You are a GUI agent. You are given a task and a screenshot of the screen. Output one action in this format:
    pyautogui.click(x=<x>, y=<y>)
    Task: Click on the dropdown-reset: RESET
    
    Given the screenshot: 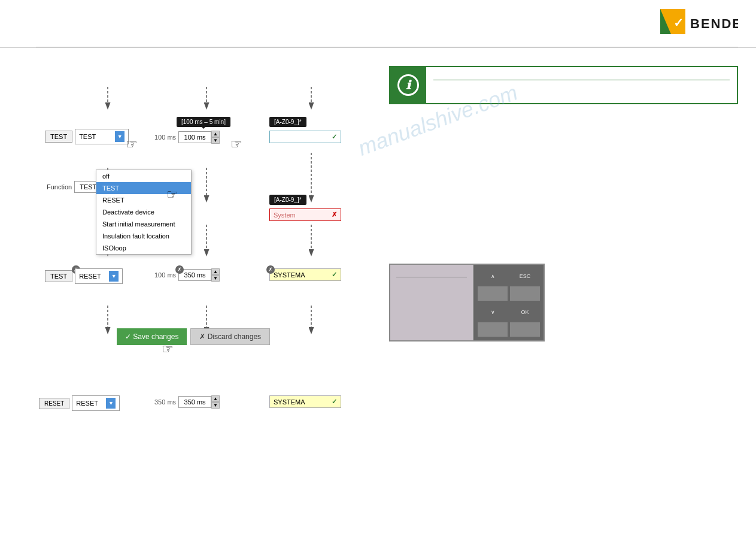 What is the action you would take?
    pyautogui.click(x=144, y=200)
    